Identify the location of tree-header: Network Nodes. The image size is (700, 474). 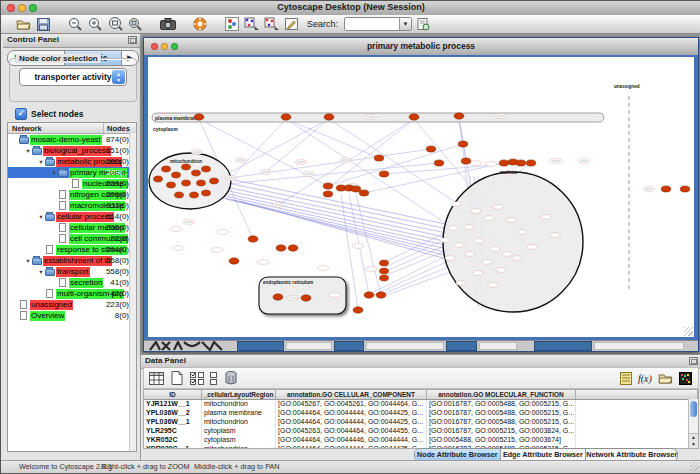
(72, 128).